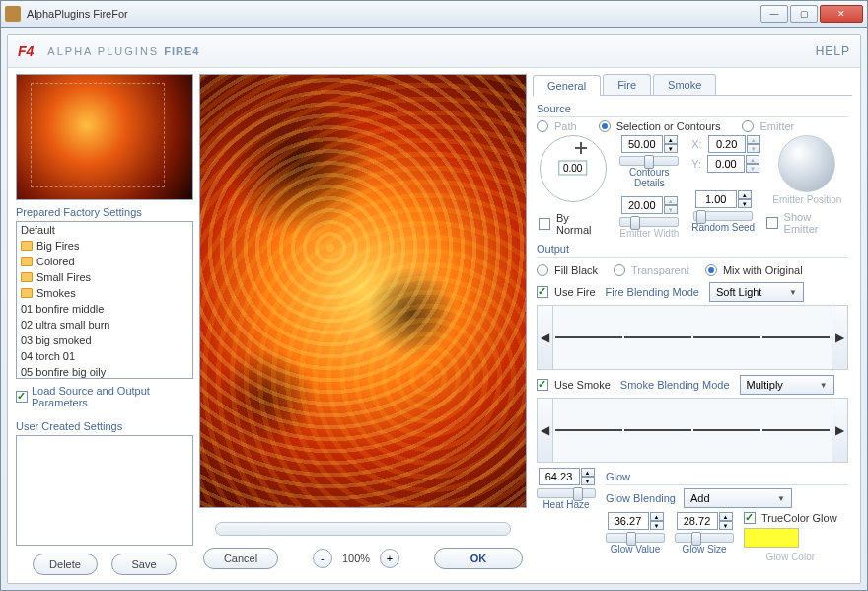  Describe the element at coordinates (574, 385) in the screenshot. I see `use-smoke-checkbox: Use Smoke` at that location.